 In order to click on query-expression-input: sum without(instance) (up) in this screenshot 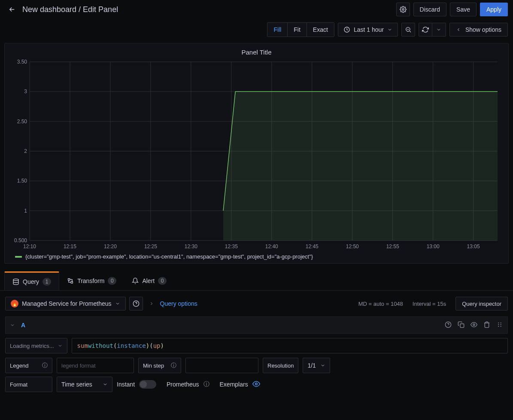, I will do `click(290, 346)`.